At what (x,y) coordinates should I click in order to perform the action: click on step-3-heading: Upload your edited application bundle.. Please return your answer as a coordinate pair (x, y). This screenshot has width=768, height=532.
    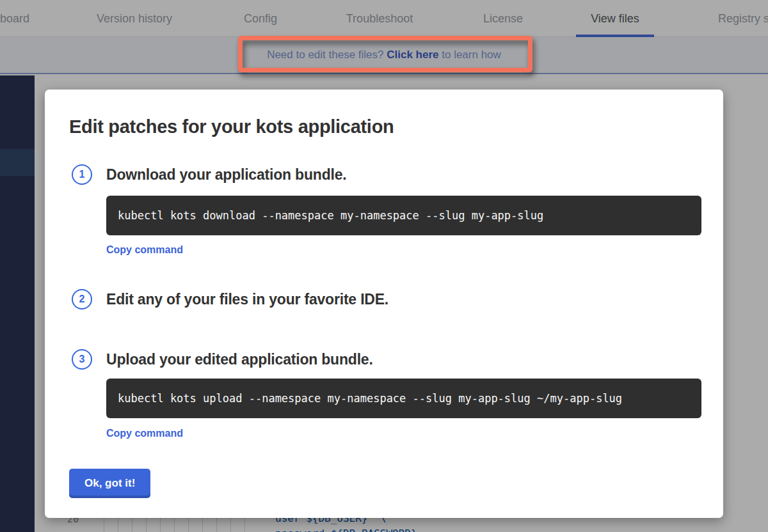
    Looking at the image, I should click on (239, 359).